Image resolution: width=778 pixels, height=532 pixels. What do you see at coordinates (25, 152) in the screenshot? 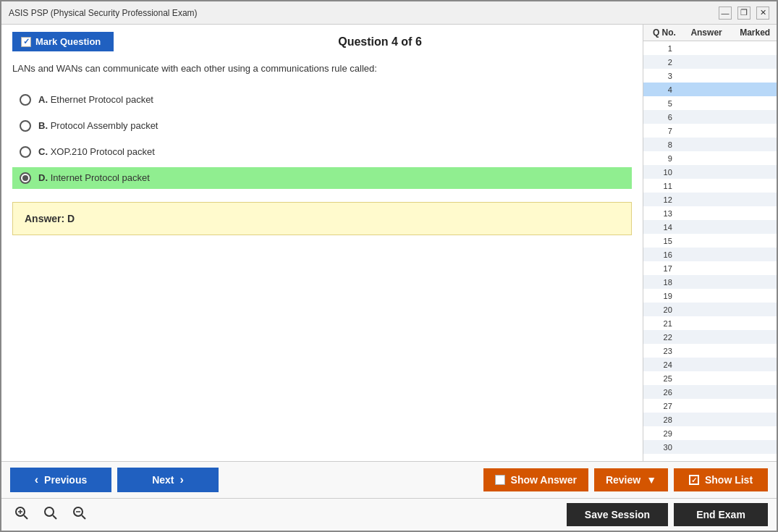
I see `radio-c` at bounding box center [25, 152].